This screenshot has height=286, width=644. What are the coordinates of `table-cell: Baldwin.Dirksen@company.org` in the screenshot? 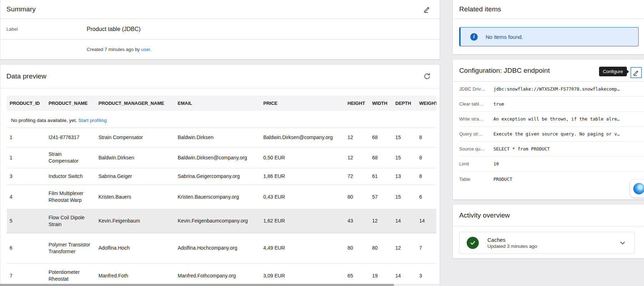 It's located at (220, 158).